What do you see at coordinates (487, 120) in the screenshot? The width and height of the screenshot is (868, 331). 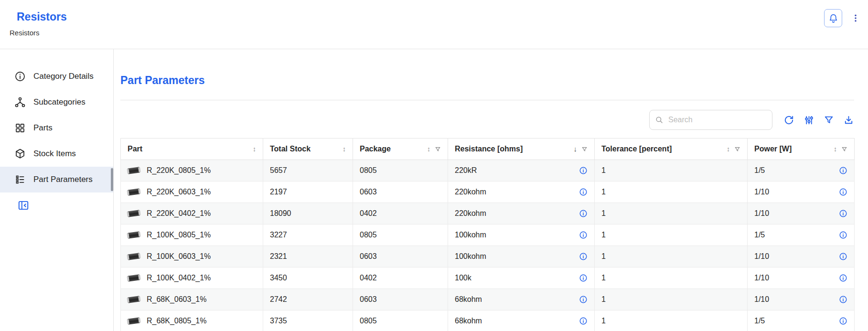 I see `grid-toolbar` at bounding box center [487, 120].